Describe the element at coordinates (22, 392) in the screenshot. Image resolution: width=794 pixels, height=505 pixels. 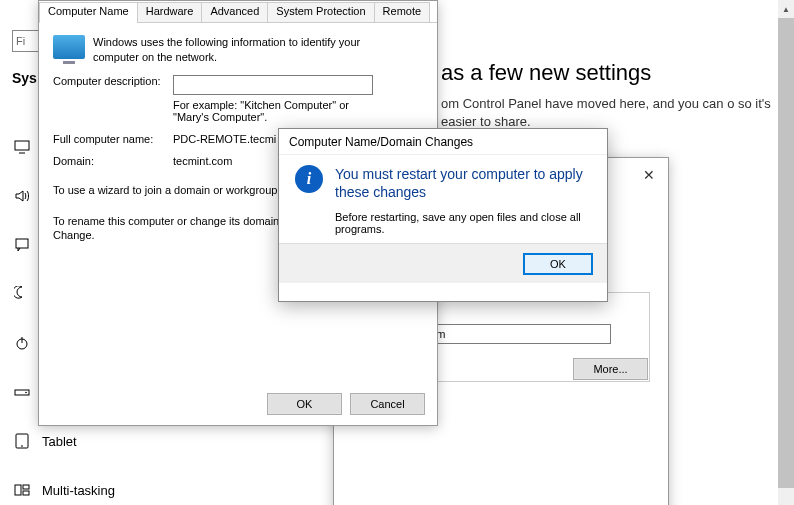
I see `storage-icon` at that location.